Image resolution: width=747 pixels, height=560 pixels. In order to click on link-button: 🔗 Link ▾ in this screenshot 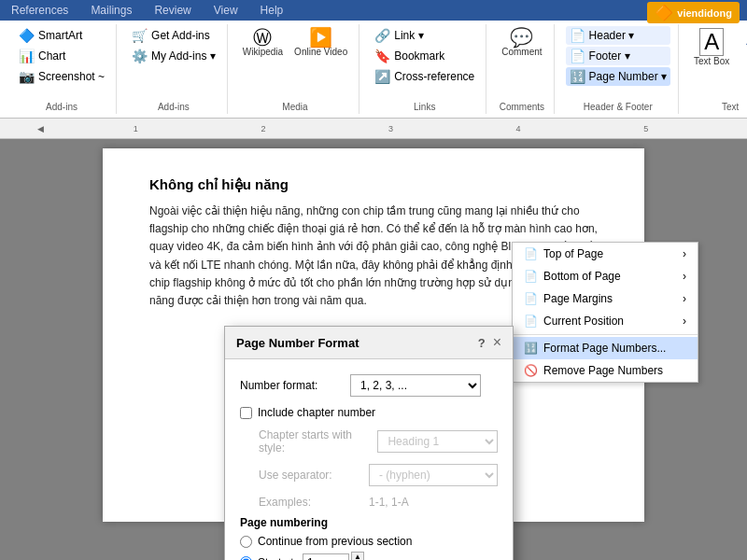, I will do `click(424, 35)`.